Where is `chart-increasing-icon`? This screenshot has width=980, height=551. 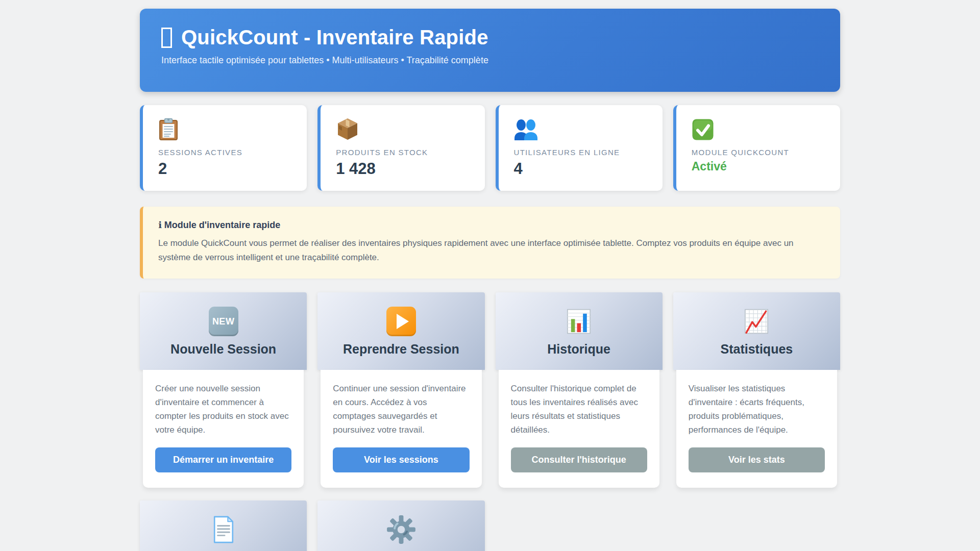
chart-increasing-icon is located at coordinates (756, 321).